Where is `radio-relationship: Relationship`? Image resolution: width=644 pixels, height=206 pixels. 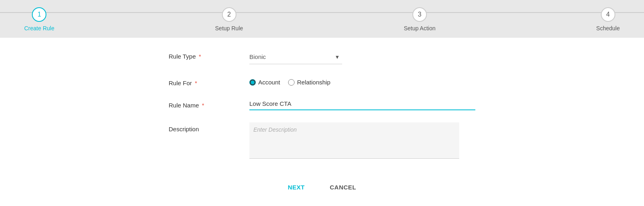 radio-relationship: Relationship is located at coordinates (309, 82).